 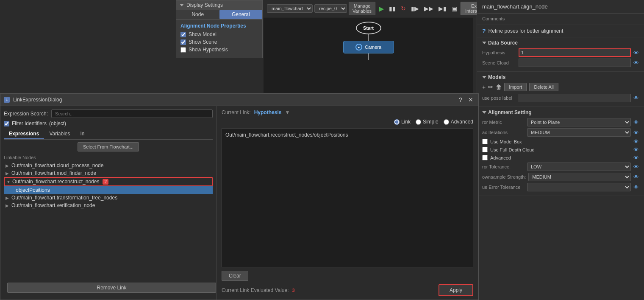 I want to click on use-model-box-eye: 👁, so click(x=636, y=142).